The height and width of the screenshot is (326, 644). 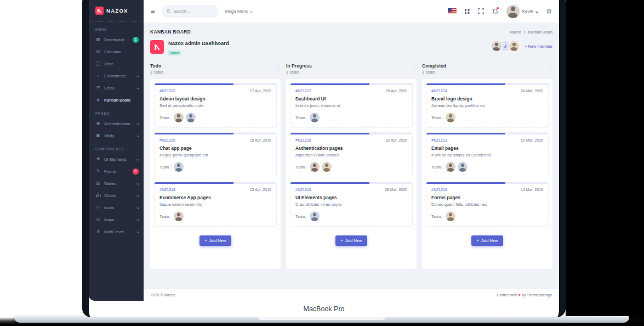 What do you see at coordinates (157, 47) in the screenshot?
I see `project-logo-icon` at bounding box center [157, 47].